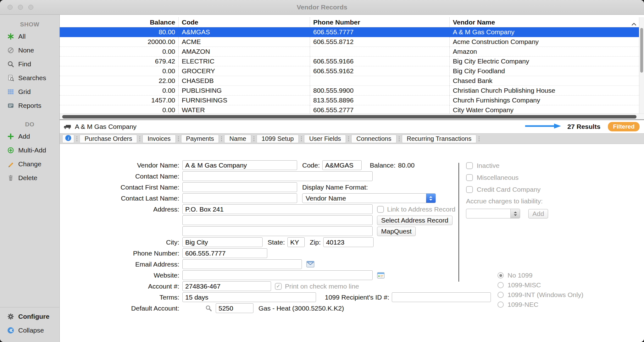 The height and width of the screenshot is (342, 644). What do you see at coordinates (624, 127) in the screenshot?
I see `filtered-badge: Filtered` at bounding box center [624, 127].